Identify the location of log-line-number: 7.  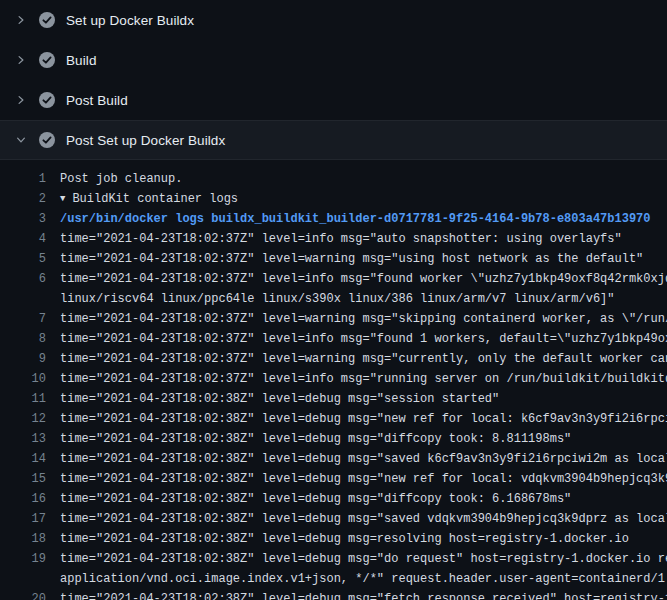
(23, 319).